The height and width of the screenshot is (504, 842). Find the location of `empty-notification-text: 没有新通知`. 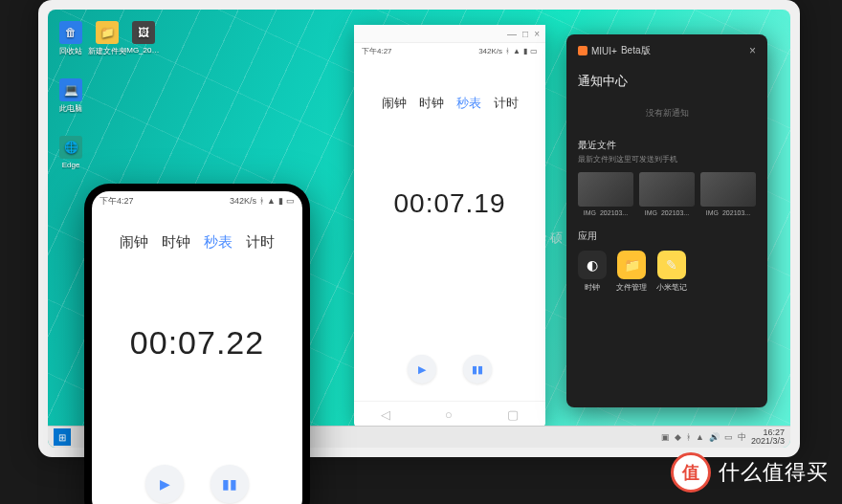

empty-notification-text: 没有新通知 is located at coordinates (667, 113).